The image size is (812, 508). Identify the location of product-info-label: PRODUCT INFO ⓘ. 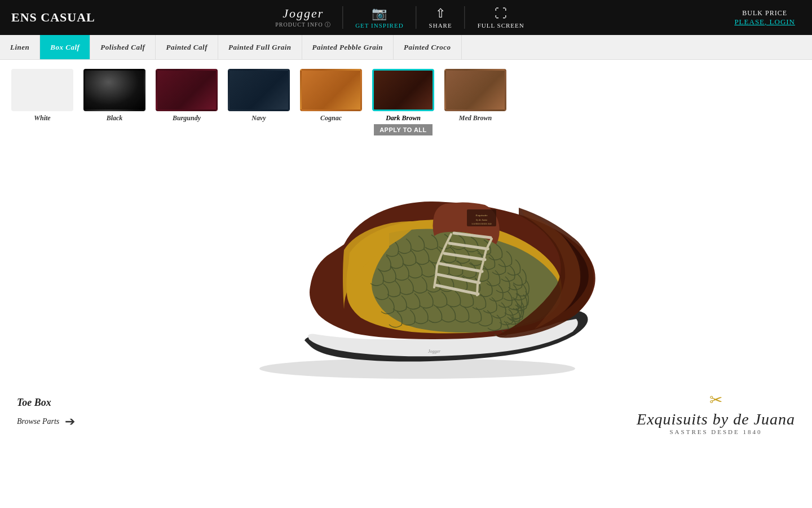
(303, 25).